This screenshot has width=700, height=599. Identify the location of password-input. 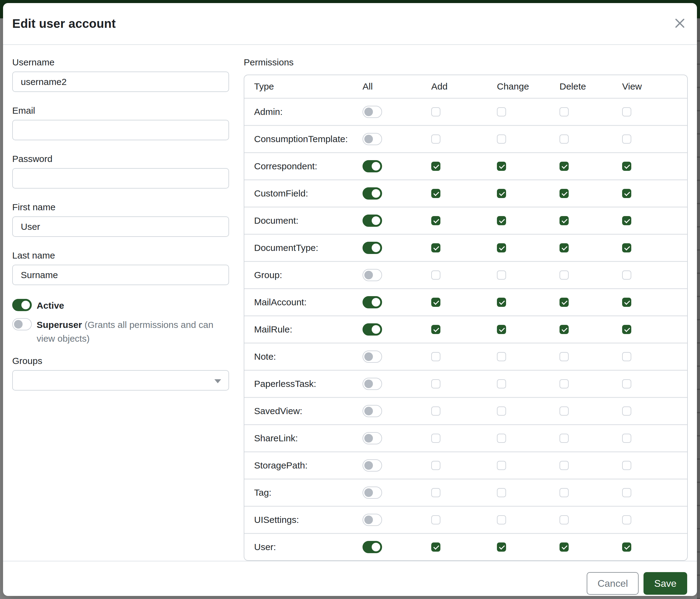
(121, 178).